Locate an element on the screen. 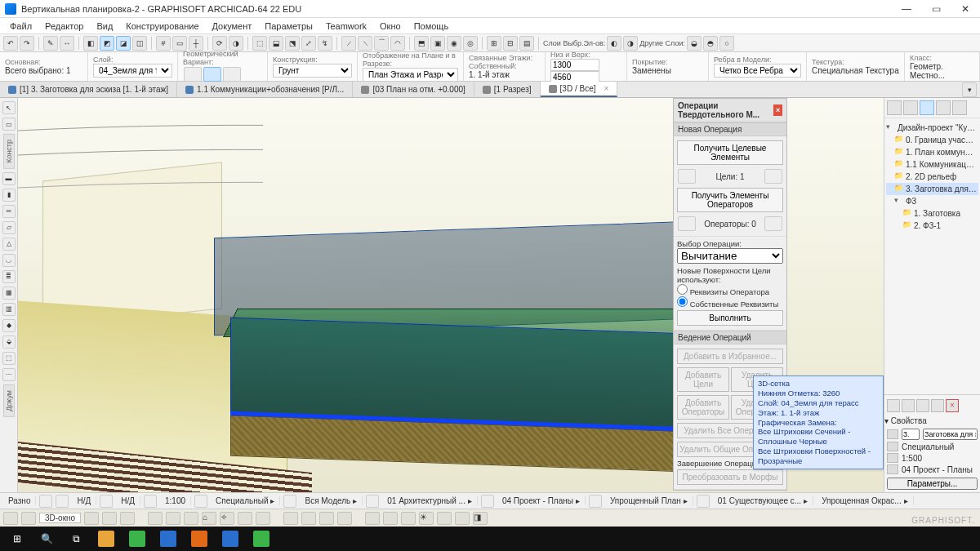  menu-edit: Редактор is located at coordinates (64, 26).